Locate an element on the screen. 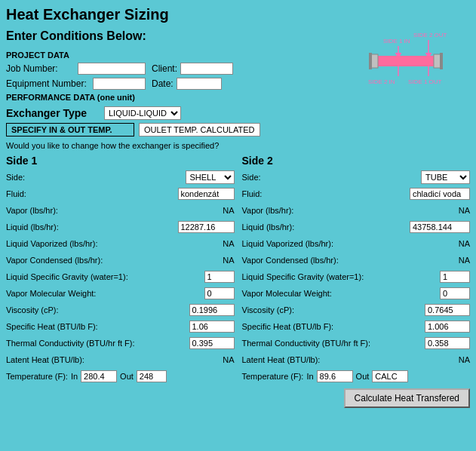  side1-temp-in-label: In is located at coordinates (74, 376).